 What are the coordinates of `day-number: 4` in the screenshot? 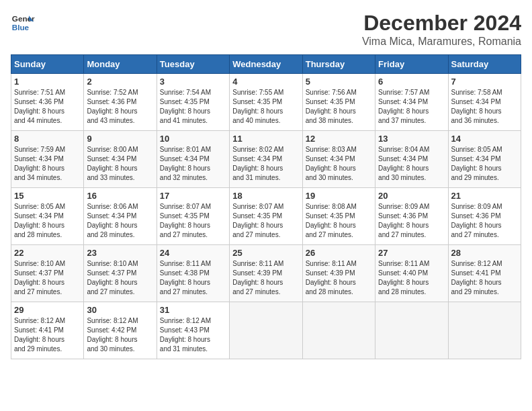 It's located at (266, 82).